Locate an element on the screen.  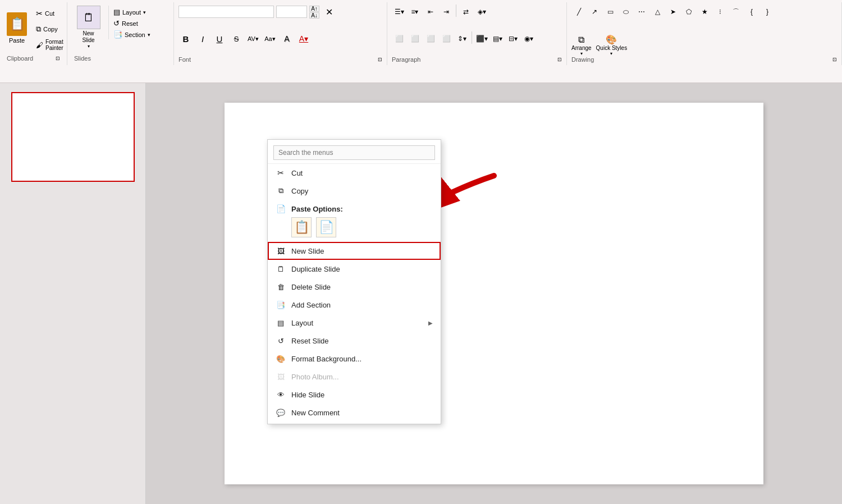
number-list-button: ≡▾ is located at coordinates (415, 12).